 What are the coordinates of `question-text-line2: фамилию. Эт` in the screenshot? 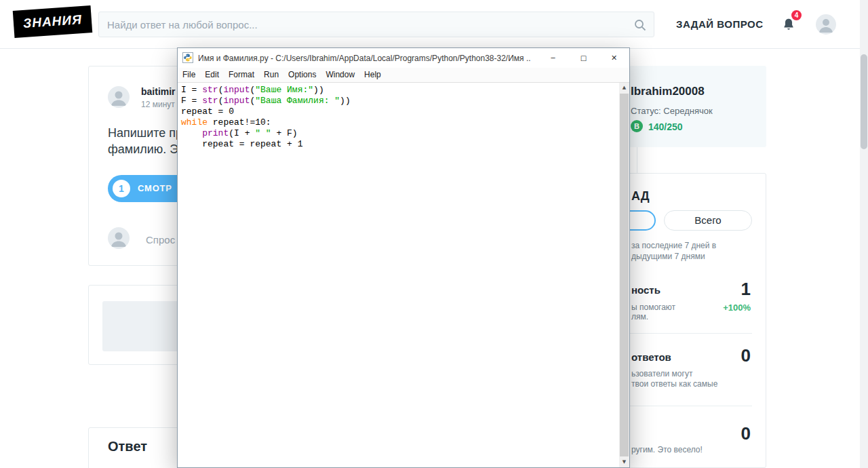 It's located at (146, 149).